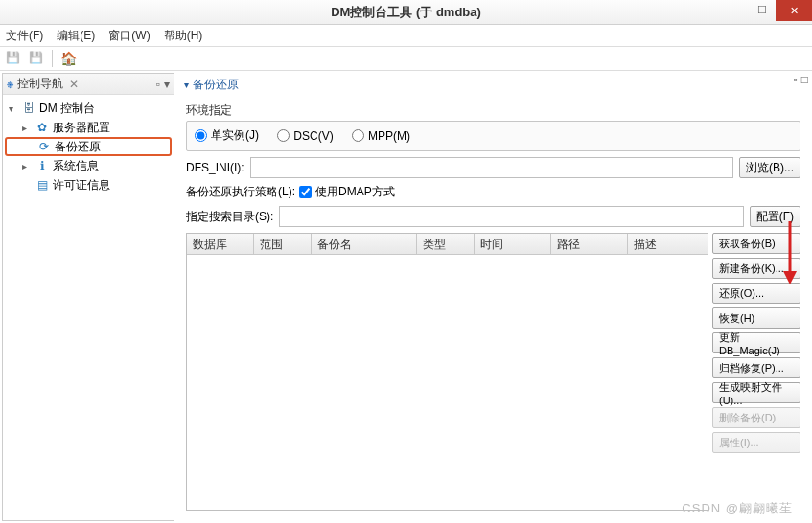  I want to click on backup-icon: ⟳, so click(44, 147).